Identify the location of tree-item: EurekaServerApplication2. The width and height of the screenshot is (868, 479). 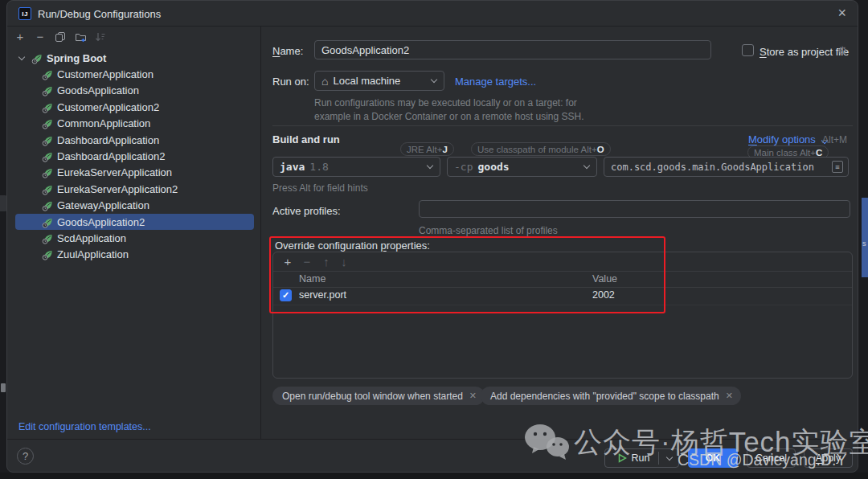
(135, 189).